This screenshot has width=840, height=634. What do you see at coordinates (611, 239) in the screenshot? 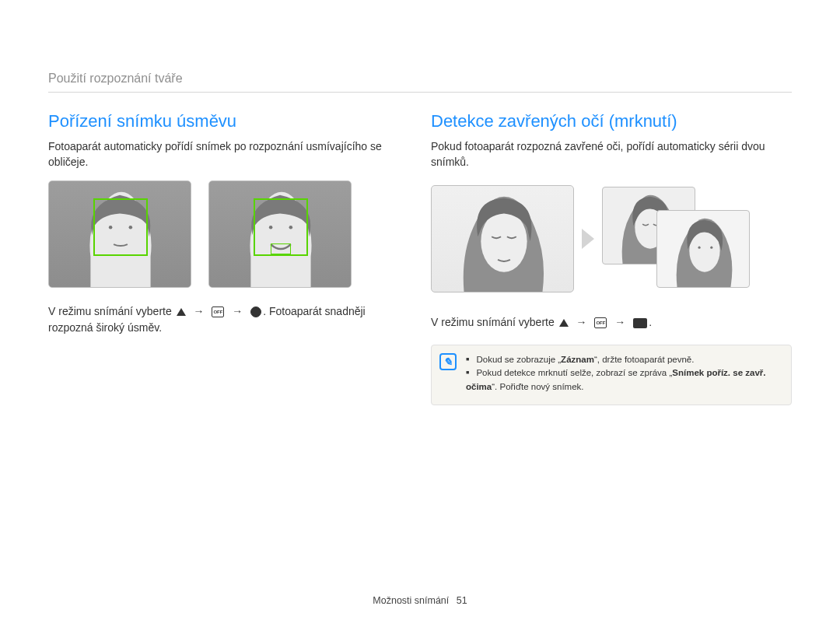
I see `blink-images` at bounding box center [611, 239].